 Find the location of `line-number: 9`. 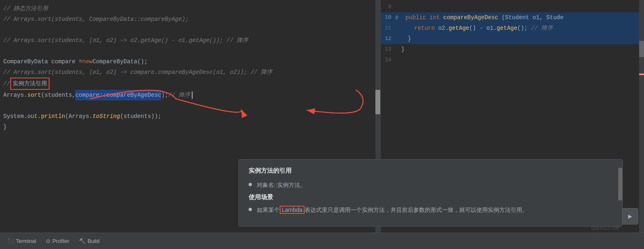

line-number: 9 is located at coordinates (388, 7).